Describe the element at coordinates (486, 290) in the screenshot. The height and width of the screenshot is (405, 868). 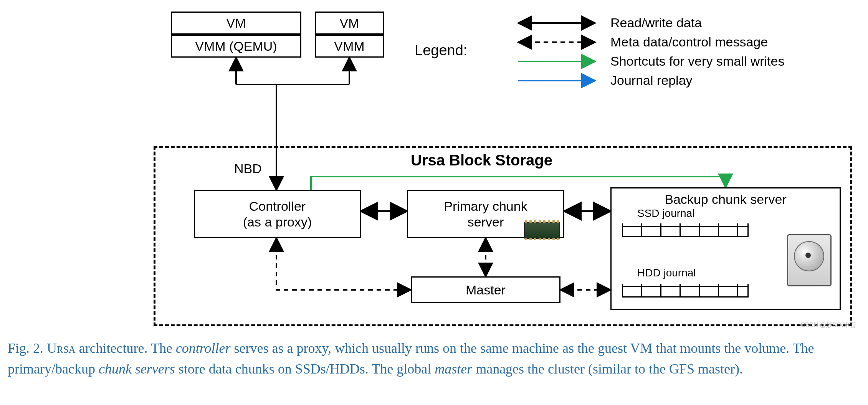
I see `master-label: Master` at that location.